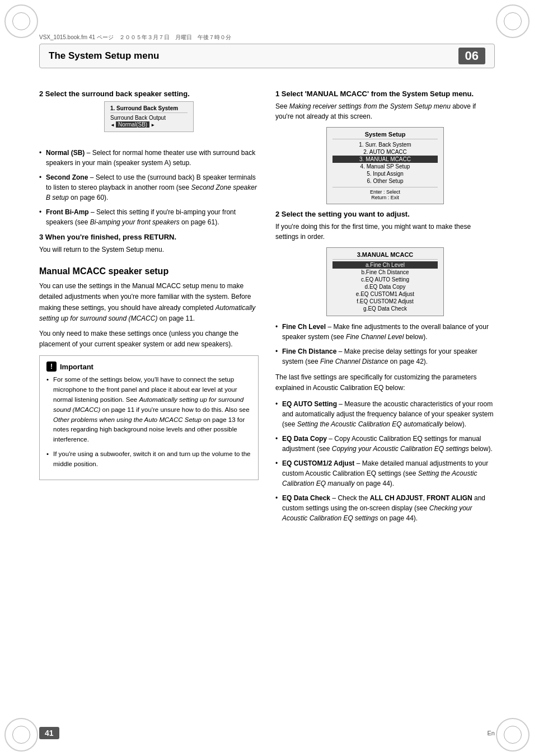  What do you see at coordinates (267, 733) in the screenshot?
I see `page-footer: 41 En` at bounding box center [267, 733].